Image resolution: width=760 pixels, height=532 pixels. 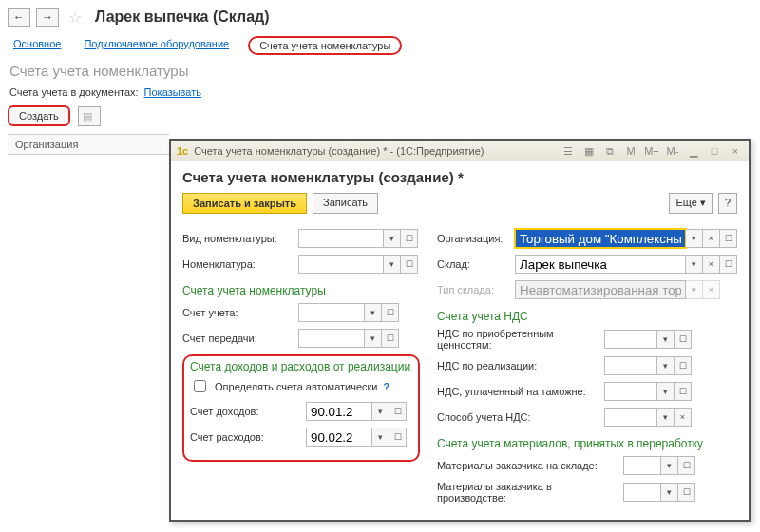 I want to click on acc-input, so click(x=332, y=313).